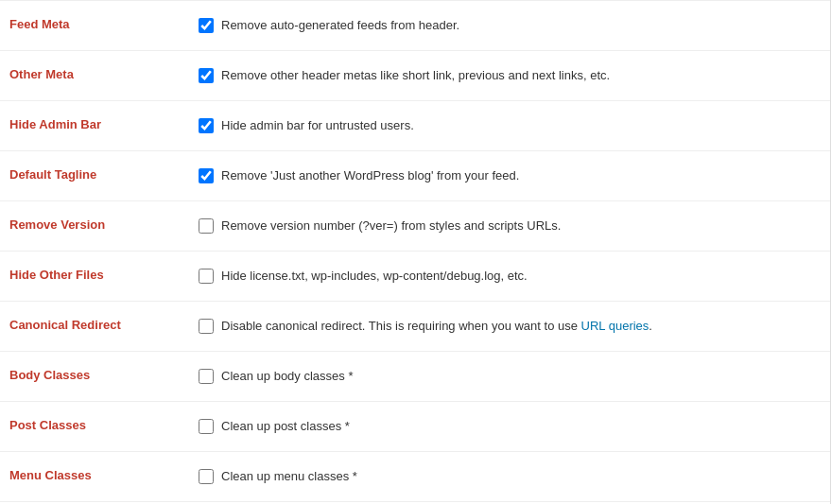  I want to click on content-remove-version: Remove version number (?ver=) from style…, so click(510, 226).